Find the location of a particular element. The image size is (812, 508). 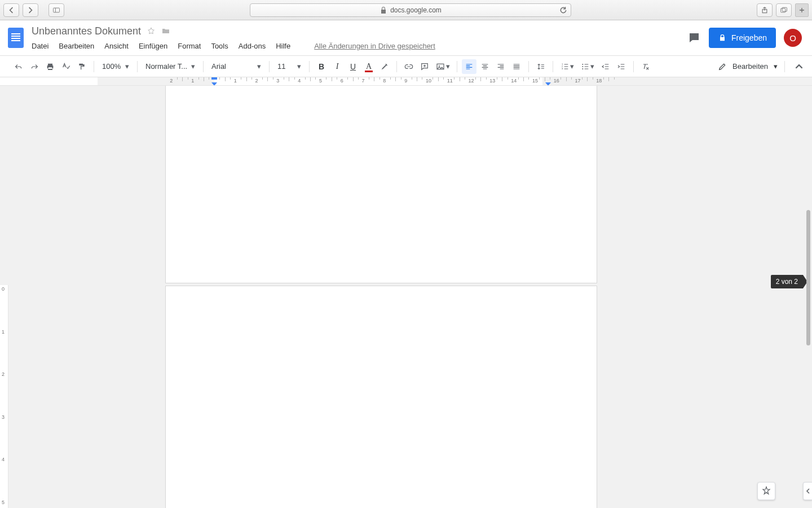

pencil-icon is located at coordinates (722, 67).